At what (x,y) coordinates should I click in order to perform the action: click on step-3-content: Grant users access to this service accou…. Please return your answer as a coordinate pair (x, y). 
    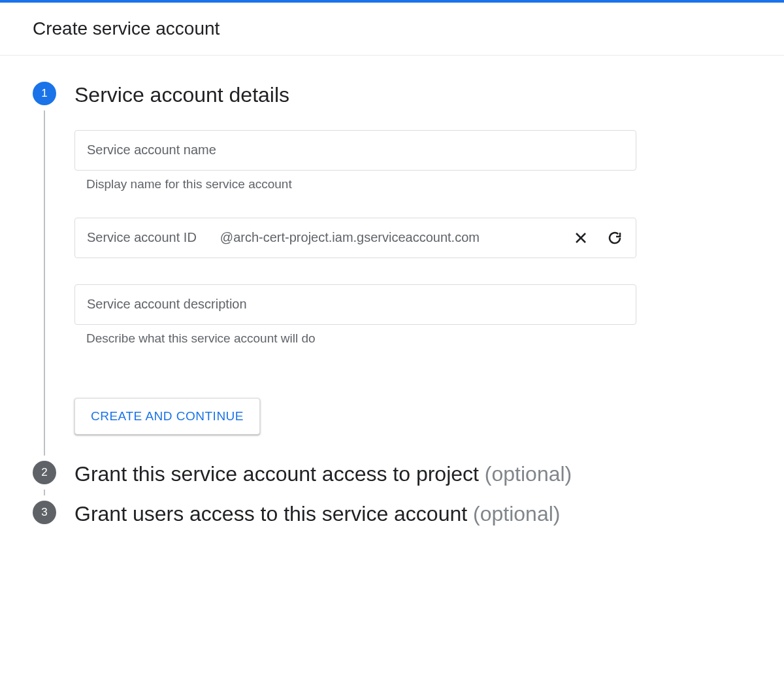
    Looking at the image, I should click on (413, 514).